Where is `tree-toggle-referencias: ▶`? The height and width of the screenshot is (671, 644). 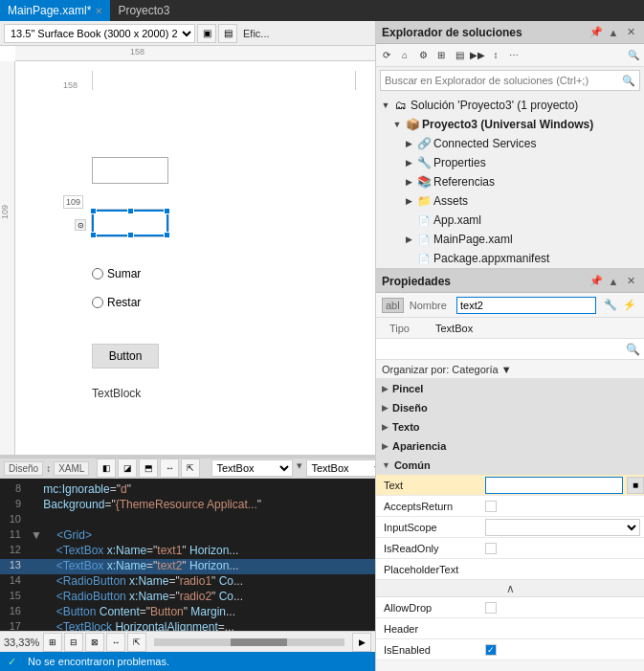
tree-toggle-referencias: ▶ is located at coordinates (409, 182).